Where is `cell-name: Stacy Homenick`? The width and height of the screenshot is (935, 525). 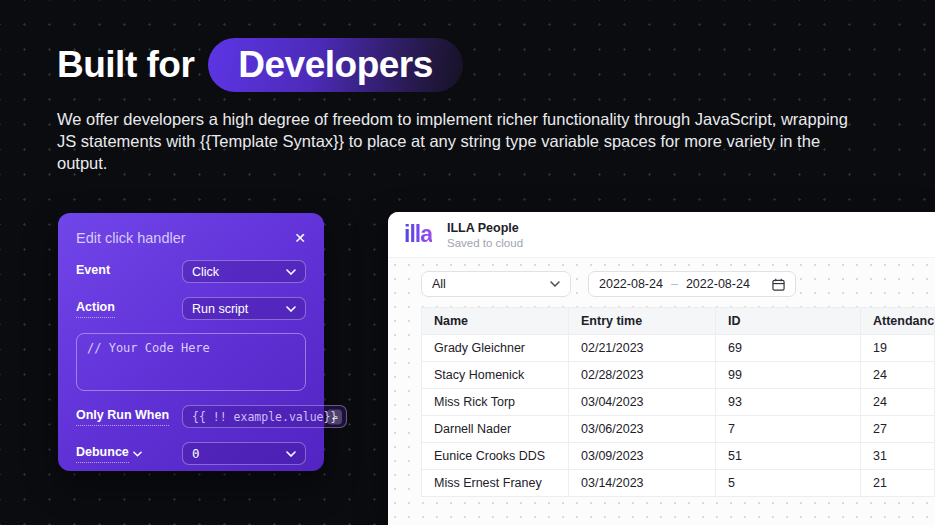 cell-name: Stacy Homenick is located at coordinates (496, 376).